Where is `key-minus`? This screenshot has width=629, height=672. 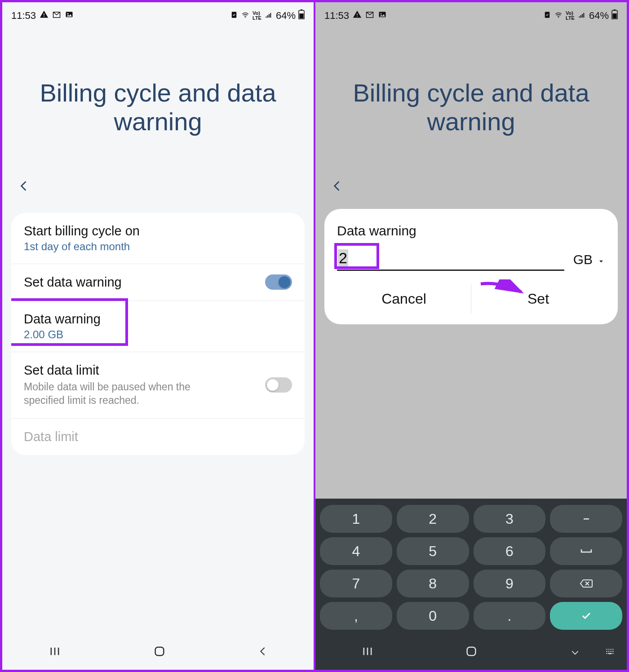
key-minus is located at coordinates (586, 519).